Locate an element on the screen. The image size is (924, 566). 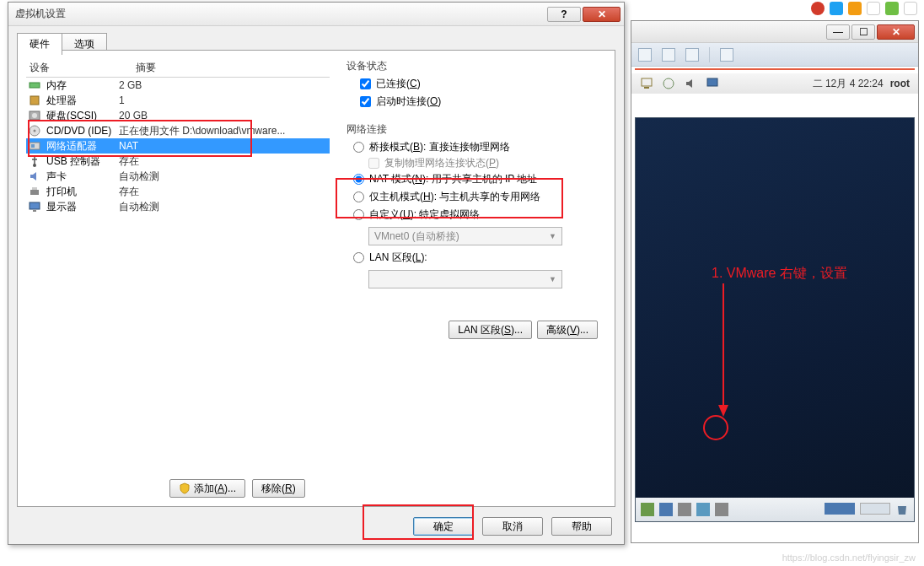
disk-icon is located at coordinates (669, 84).